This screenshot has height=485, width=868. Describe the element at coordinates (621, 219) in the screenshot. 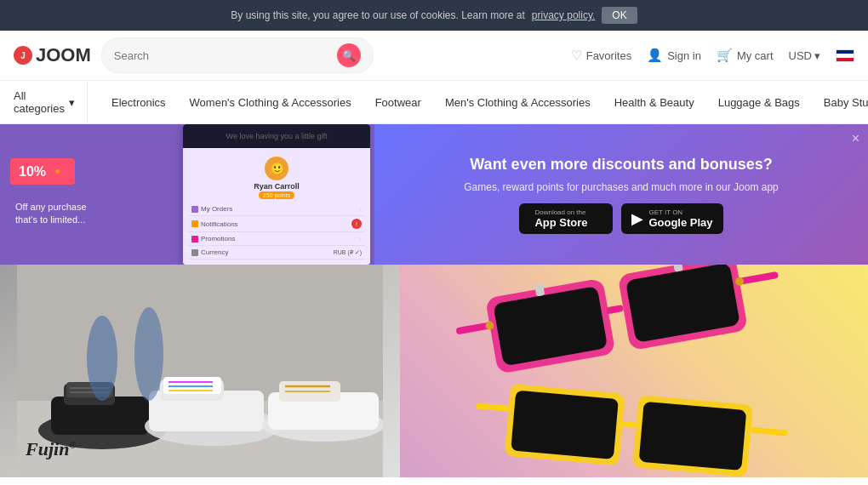

I see `app-buttons: Download on the App Store ▶ GET IT ON Go…` at that location.